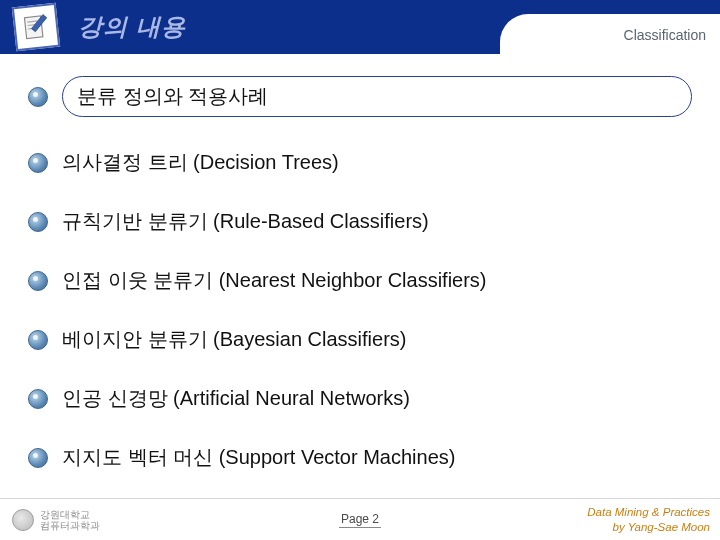  Describe the element at coordinates (70, 526) in the screenshot. I see `university-name-line2: 컴퓨터과학과` at that location.